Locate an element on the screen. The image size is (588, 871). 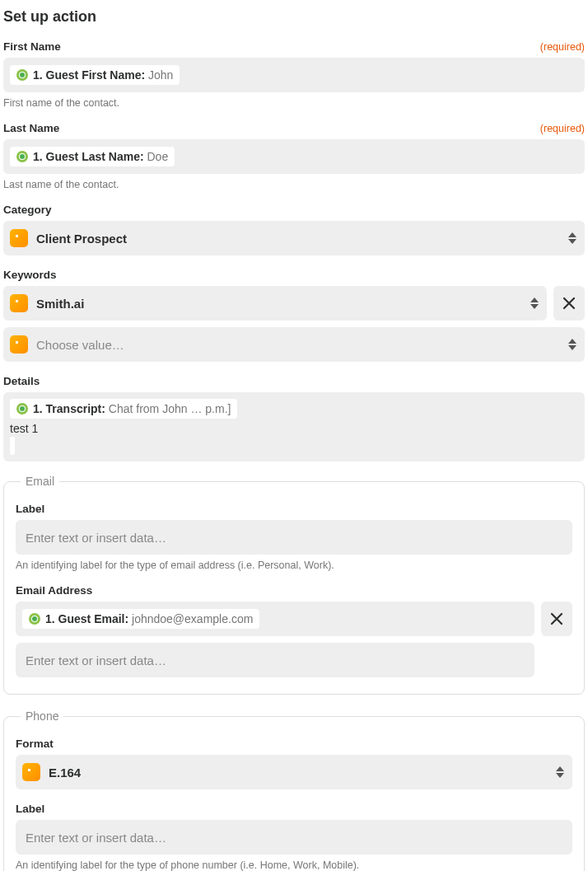
pill-value: johndoe@example.com is located at coordinates (193, 619).